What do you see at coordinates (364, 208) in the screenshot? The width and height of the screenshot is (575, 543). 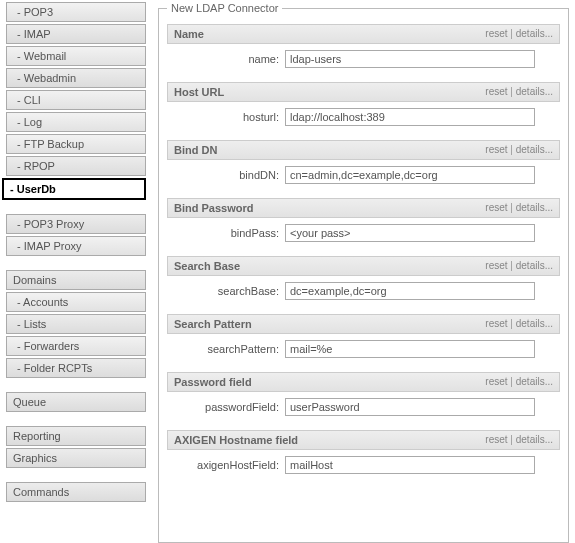 I see `section-header: Bind Passwordreset | details...` at bounding box center [364, 208].